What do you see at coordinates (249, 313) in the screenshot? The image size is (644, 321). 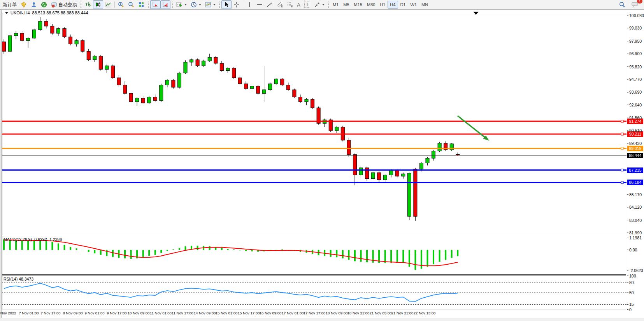 I see `time-axis-label: 15 Nov 17:00` at bounding box center [249, 313].